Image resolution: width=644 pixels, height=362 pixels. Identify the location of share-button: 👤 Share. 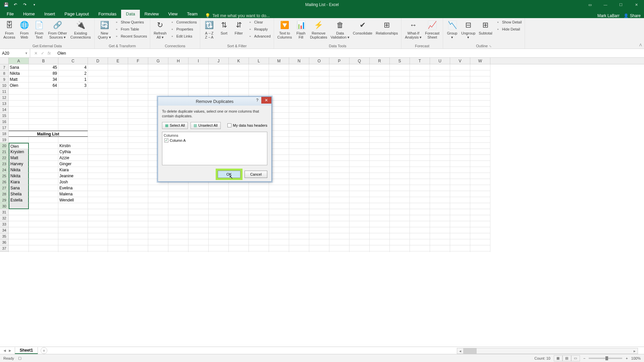
(632, 16).